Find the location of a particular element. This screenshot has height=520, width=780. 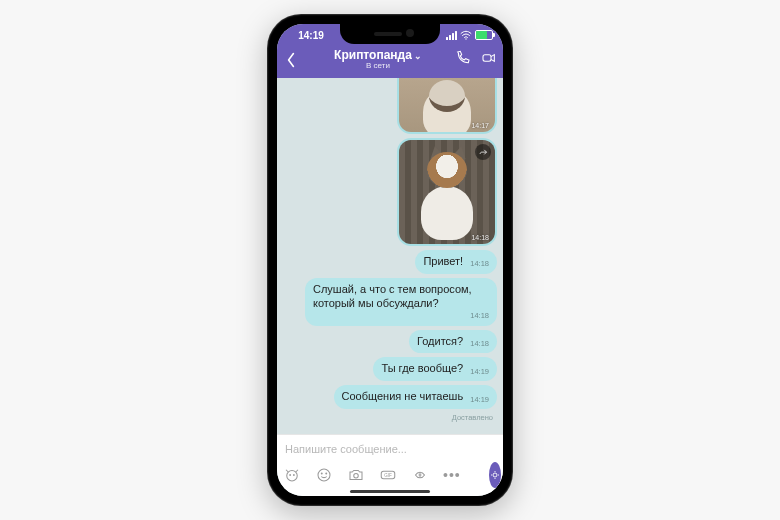

gif-button: GIF is located at coordinates (388, 475).